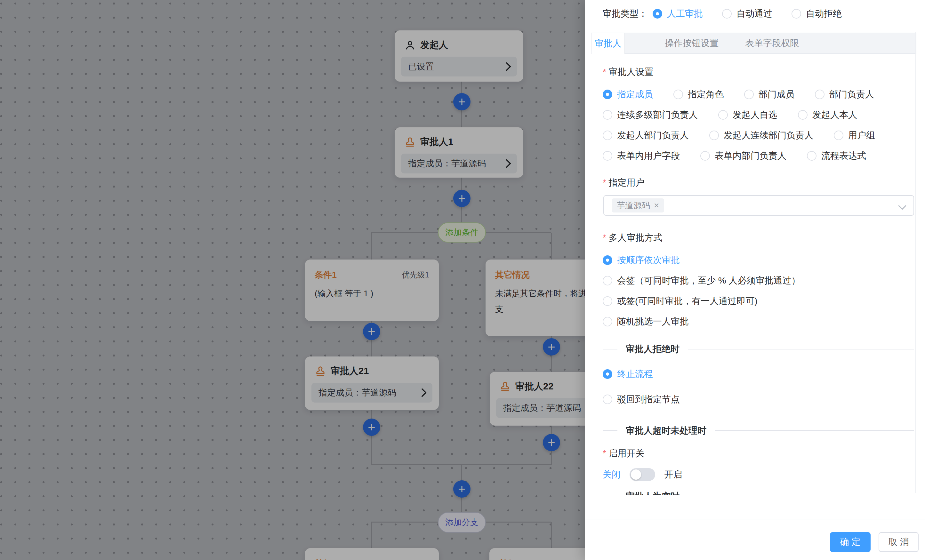 This screenshot has width=925, height=560. Describe the element at coordinates (845, 95) in the screenshot. I see `radio-dept-leader: 部门负责人` at that location.